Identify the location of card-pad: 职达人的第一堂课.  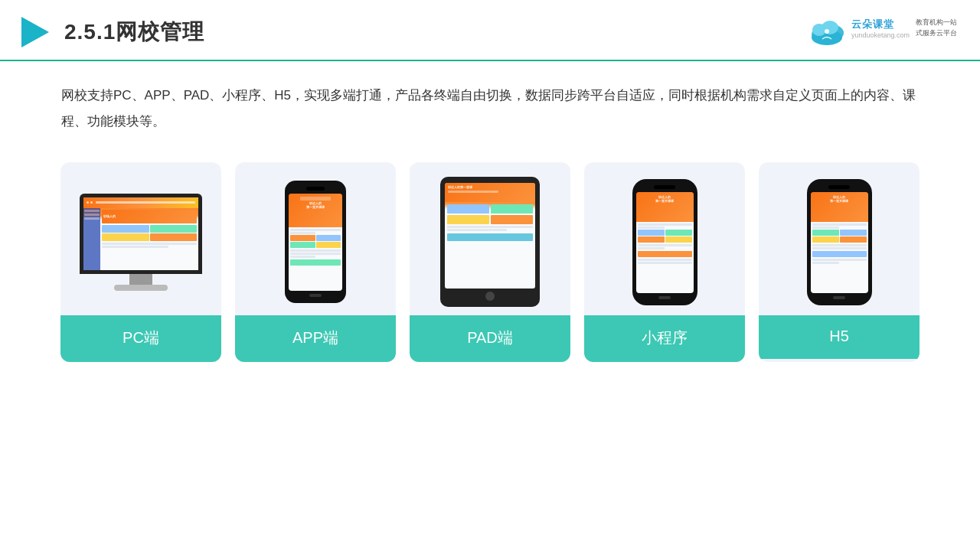
(490, 262).